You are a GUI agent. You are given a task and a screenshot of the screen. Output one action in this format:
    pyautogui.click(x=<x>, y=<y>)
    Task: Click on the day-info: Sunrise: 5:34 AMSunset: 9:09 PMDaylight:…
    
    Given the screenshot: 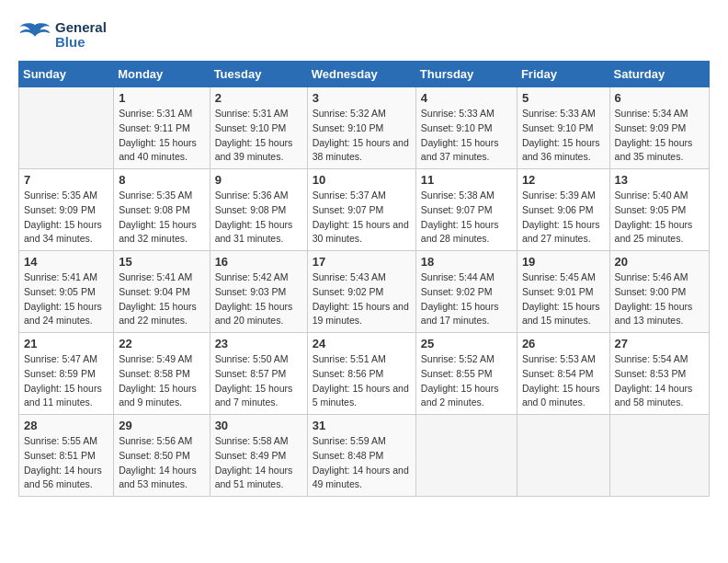 What is the action you would take?
    pyautogui.click(x=660, y=136)
    